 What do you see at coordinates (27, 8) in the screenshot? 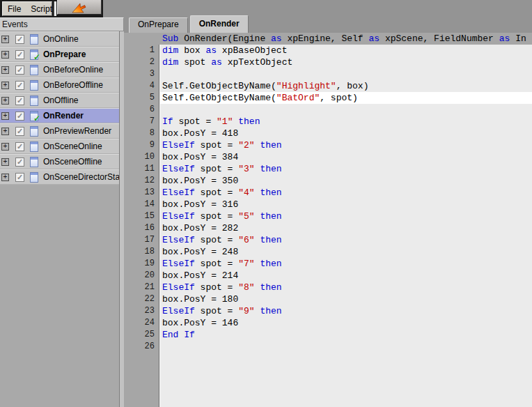
I see `menu-panel: File Script` at bounding box center [27, 8].